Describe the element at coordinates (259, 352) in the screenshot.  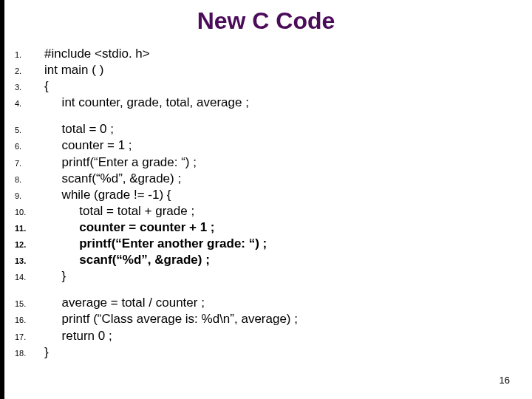
I see `code-line: 18.}` at that location.